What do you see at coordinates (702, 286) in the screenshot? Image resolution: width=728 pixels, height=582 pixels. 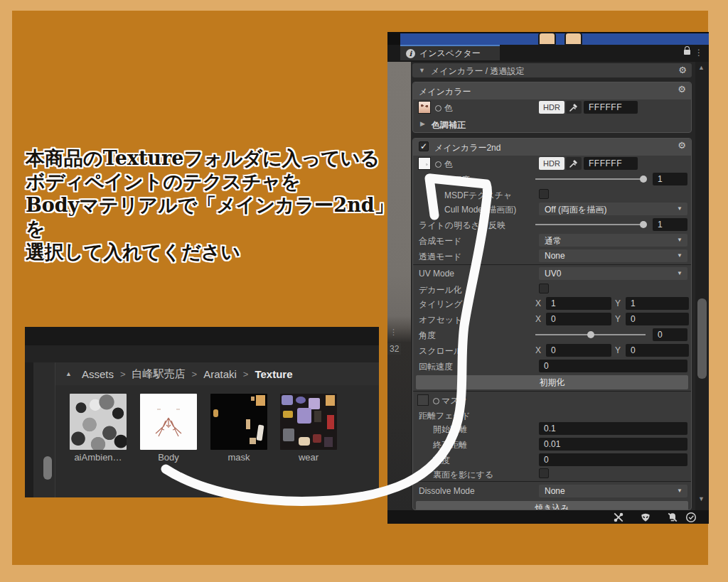 I see `inspector-scrollbar-track: ▲ ▼` at bounding box center [702, 286].